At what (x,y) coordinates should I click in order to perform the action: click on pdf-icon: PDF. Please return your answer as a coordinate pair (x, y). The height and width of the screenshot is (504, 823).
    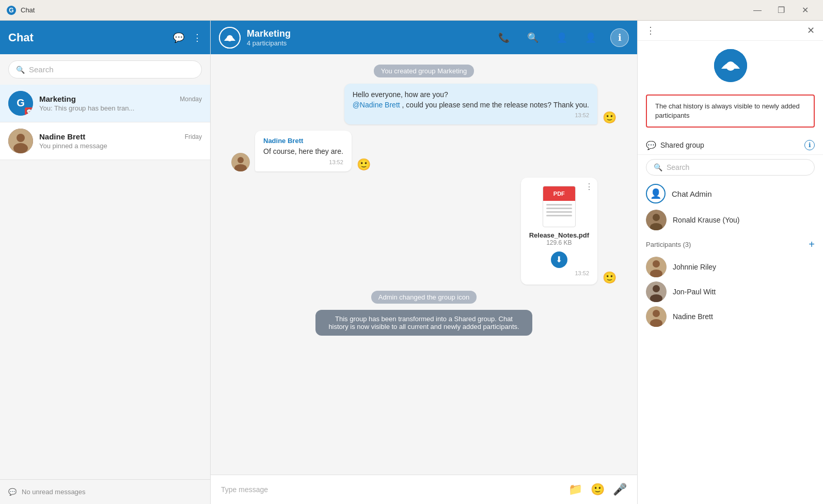
    Looking at the image, I should click on (559, 207).